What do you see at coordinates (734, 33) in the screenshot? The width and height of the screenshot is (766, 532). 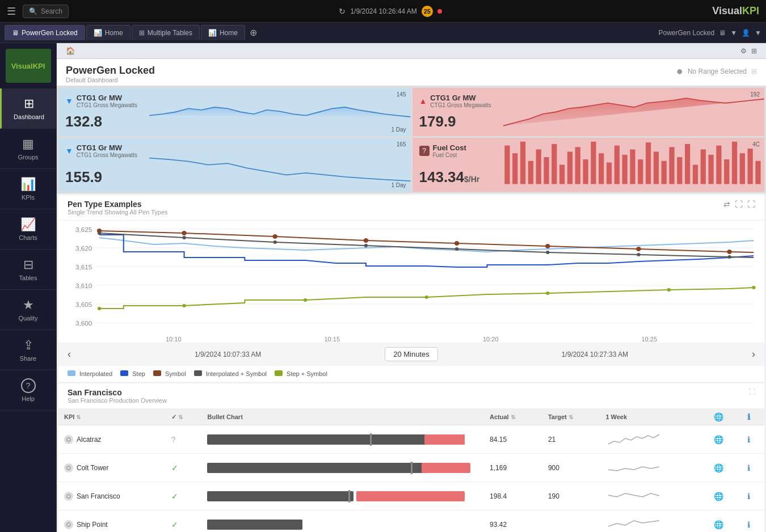 I see `dropdown-icon: ▼` at bounding box center [734, 33].